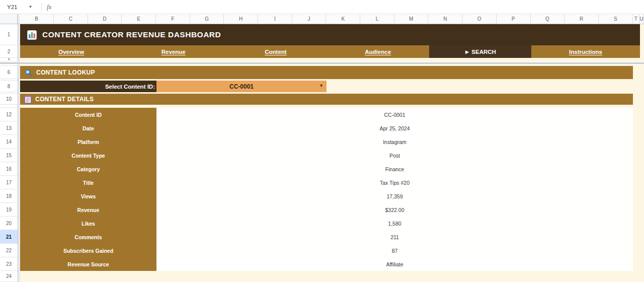 This screenshot has width=644, height=282. Describe the element at coordinates (89, 155) in the screenshot. I see `field-label: Content Type` at that location.